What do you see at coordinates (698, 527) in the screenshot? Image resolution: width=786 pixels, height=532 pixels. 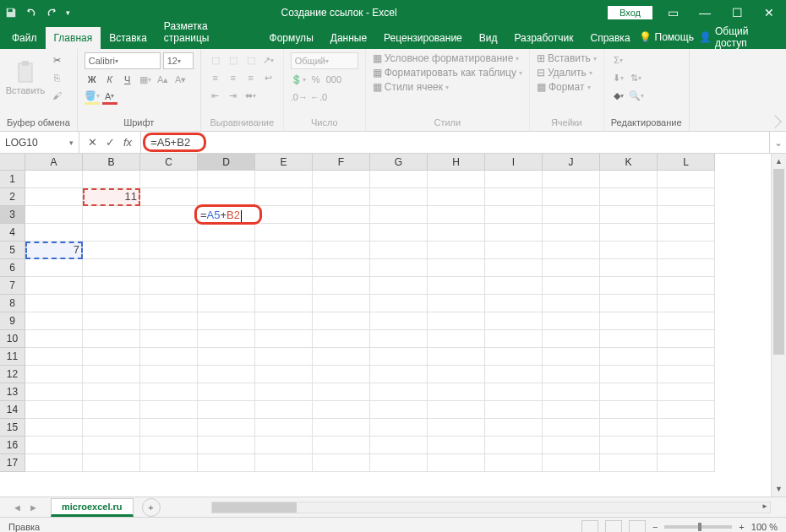 I see `zoom-slider` at bounding box center [698, 527].